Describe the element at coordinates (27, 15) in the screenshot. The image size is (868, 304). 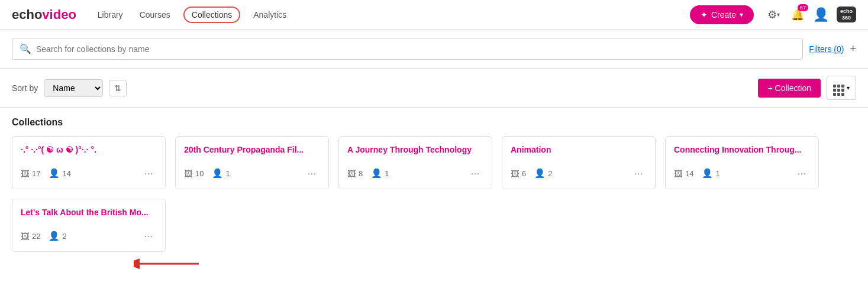
I see `logo-echo: echo` at that location.